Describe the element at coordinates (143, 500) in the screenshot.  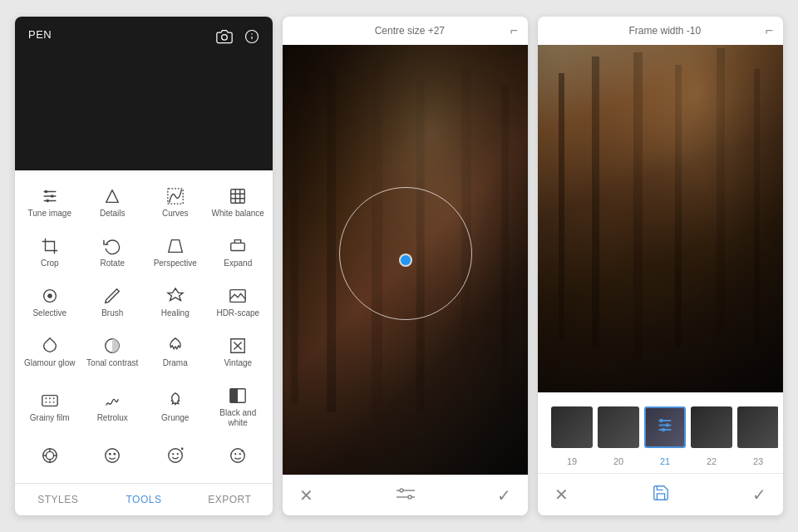
I see `nav-tools: TOOLS` at that location.